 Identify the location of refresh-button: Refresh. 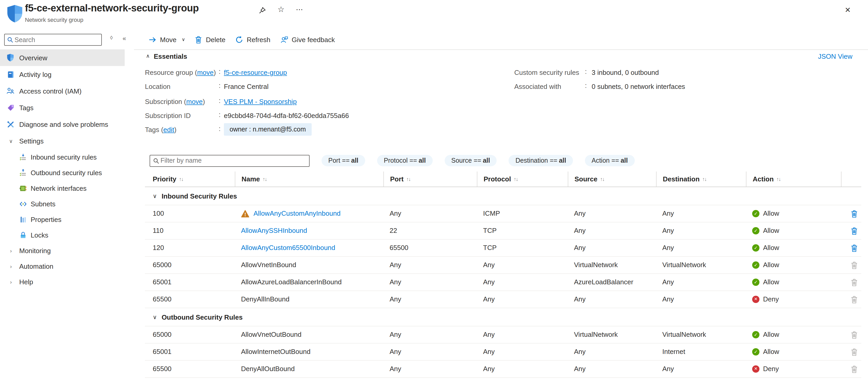
(253, 40).